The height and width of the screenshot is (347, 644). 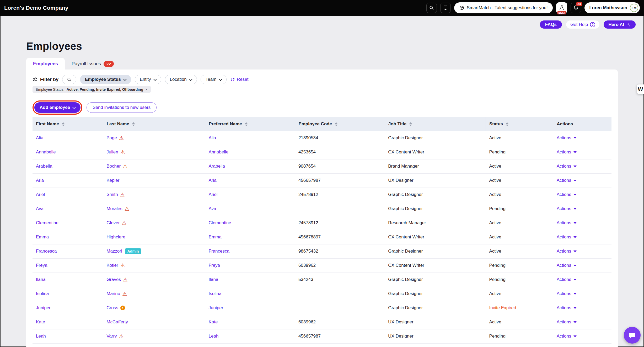 I want to click on first-name-link: Leah, so click(x=41, y=336).